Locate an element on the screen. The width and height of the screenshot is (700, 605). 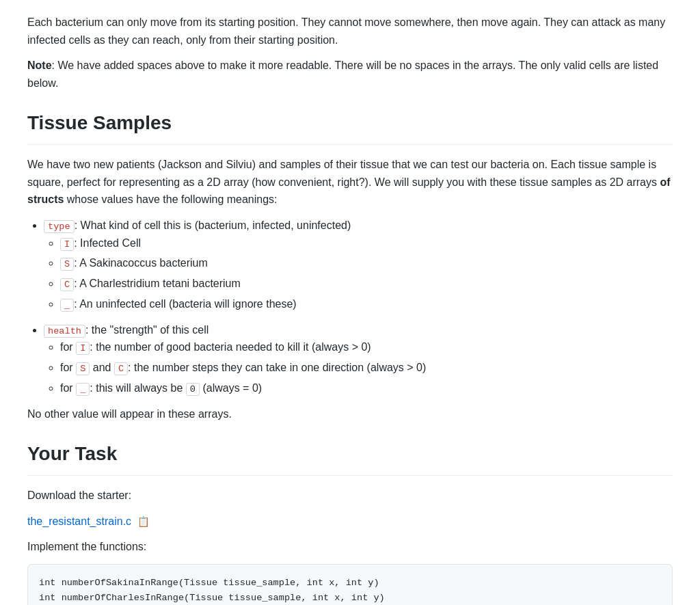
your-task-heading: Your Task is located at coordinates (350, 457).